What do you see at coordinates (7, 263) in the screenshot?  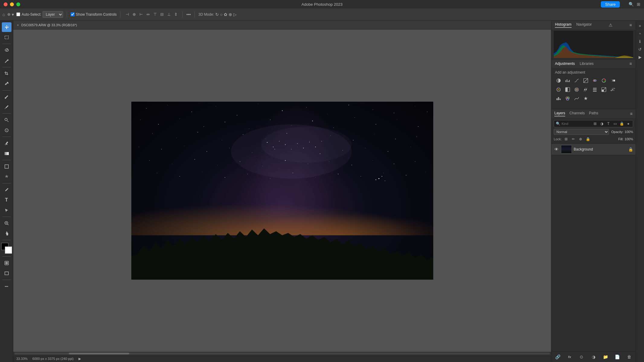 I see `quick-mask-tool` at bounding box center [7, 263].